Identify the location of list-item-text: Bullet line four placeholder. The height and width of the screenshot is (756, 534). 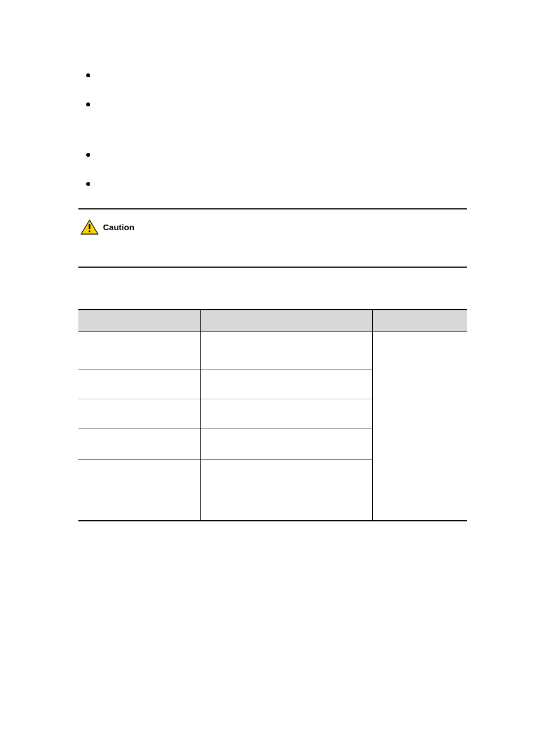
(152, 186).